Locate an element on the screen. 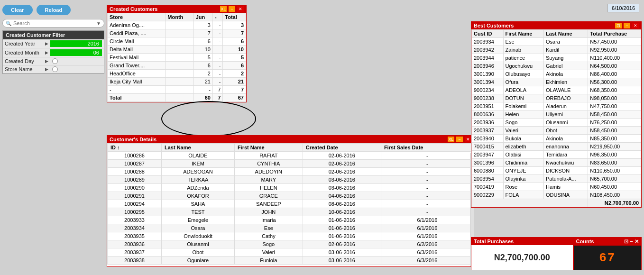  created-customers-panel: Created Customers XL − ✕ Store Month Jun… is located at coordinates (176, 54).